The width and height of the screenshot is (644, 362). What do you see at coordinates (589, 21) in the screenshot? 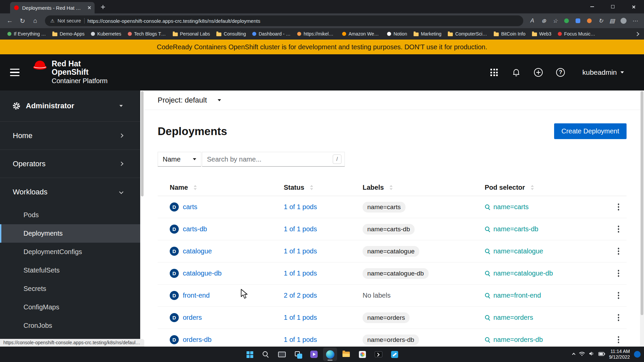
I see `extension-orange-icon` at bounding box center [589, 21].